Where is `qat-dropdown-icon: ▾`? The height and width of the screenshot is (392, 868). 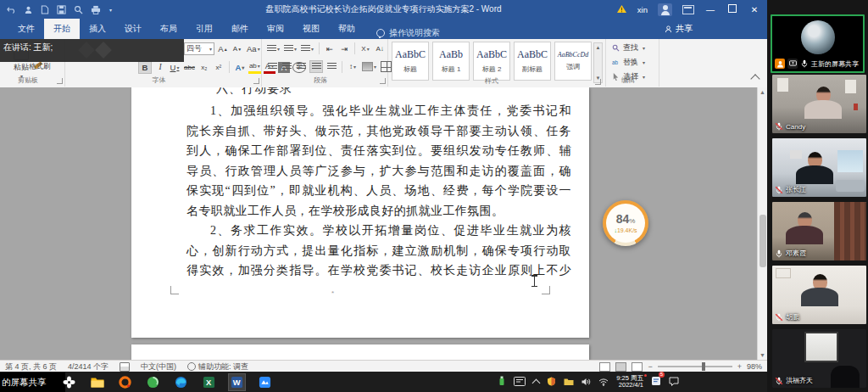 qat-dropdown-icon: ▾ is located at coordinates (110, 10).